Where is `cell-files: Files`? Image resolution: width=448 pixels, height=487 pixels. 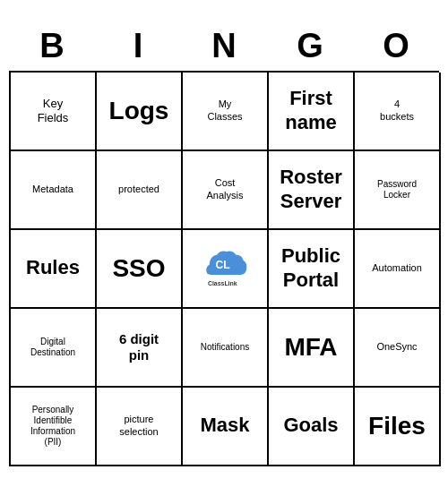
cell-files: Files is located at coordinates (398, 427).